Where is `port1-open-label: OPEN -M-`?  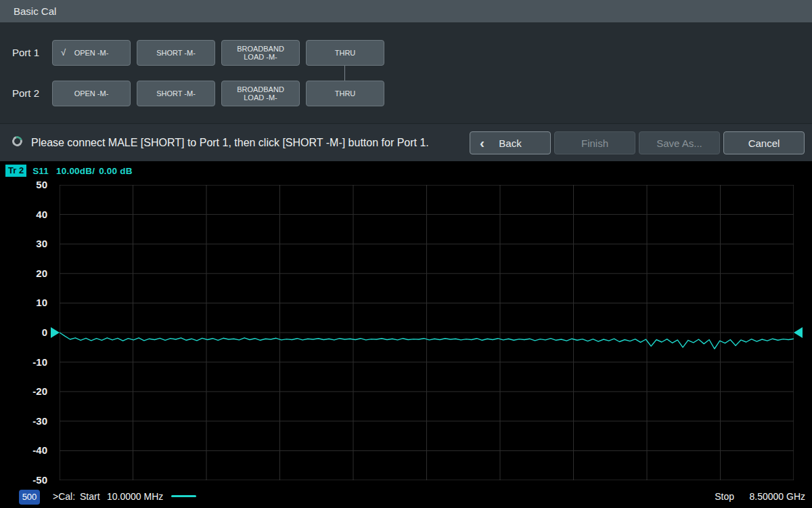
port1-open-label: OPEN -M- is located at coordinates (92, 53).